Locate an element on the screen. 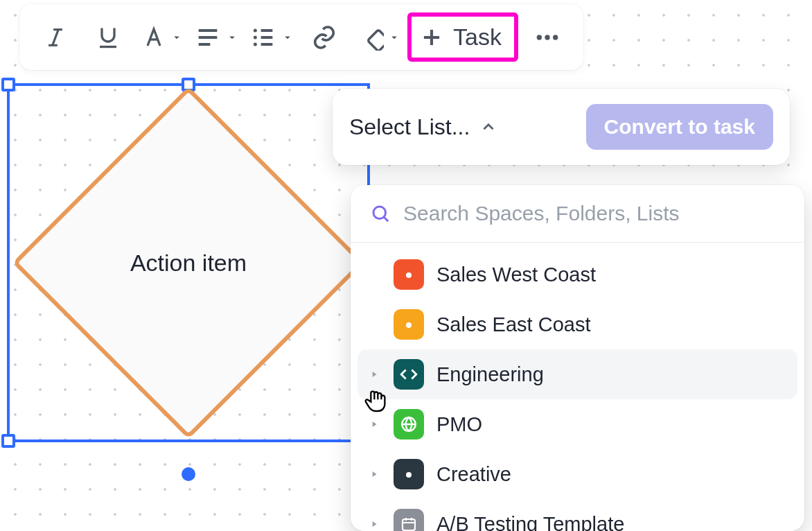 The image size is (812, 531). space-row: Creative is located at coordinates (578, 474).